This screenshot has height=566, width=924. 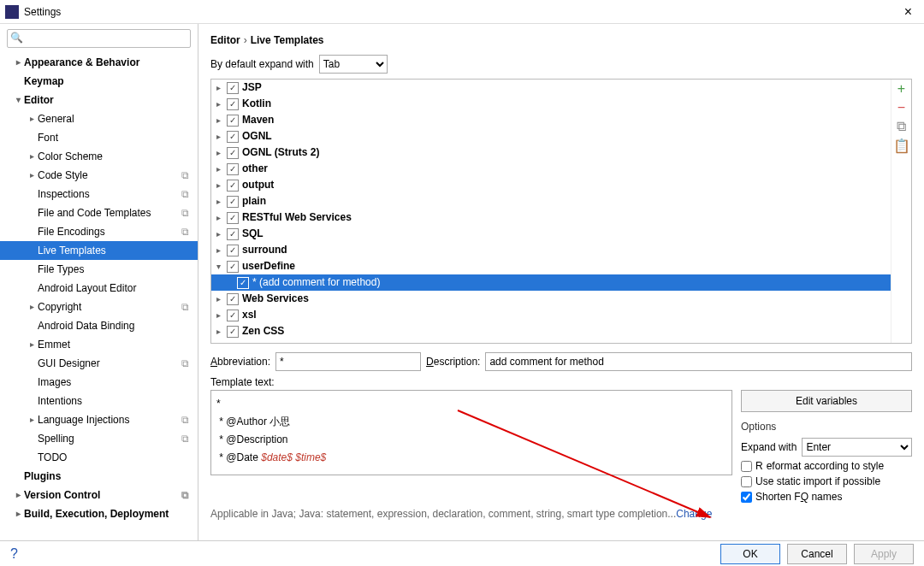 What do you see at coordinates (750, 554) in the screenshot?
I see `ok-button: OK` at bounding box center [750, 554].